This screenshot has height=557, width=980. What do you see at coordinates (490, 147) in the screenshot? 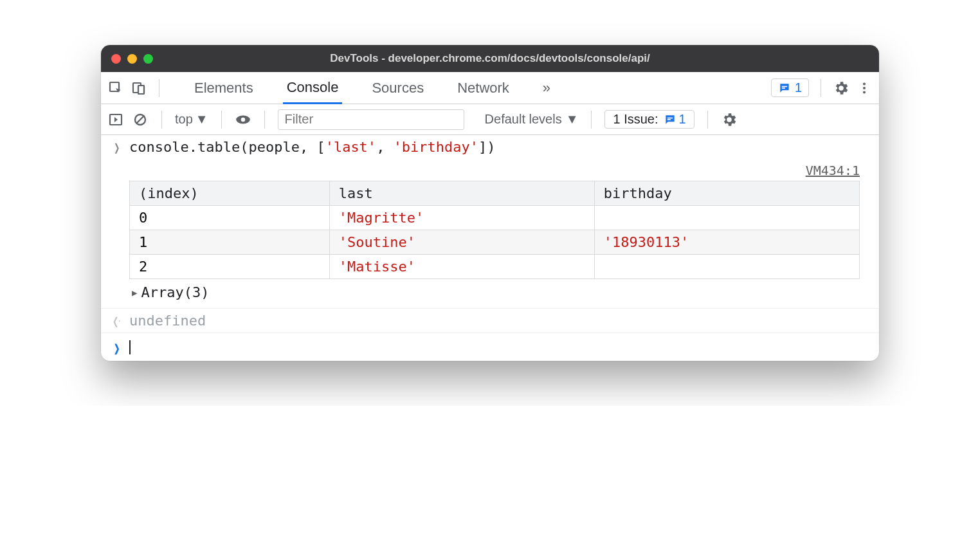
I see `console-input-row: ❯ console.table(people, ['last', 'birthd…` at bounding box center [490, 147].